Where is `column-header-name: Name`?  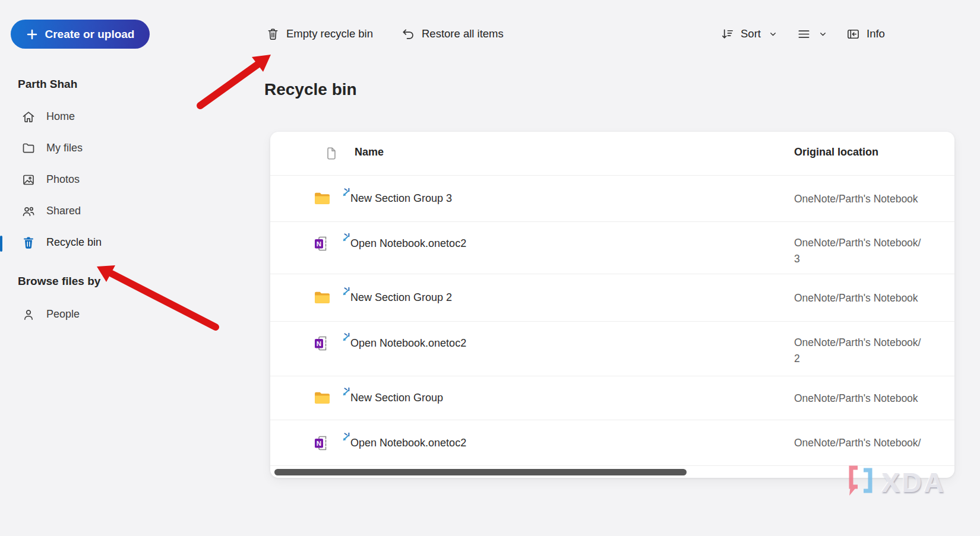 column-header-name: Name is located at coordinates (369, 152).